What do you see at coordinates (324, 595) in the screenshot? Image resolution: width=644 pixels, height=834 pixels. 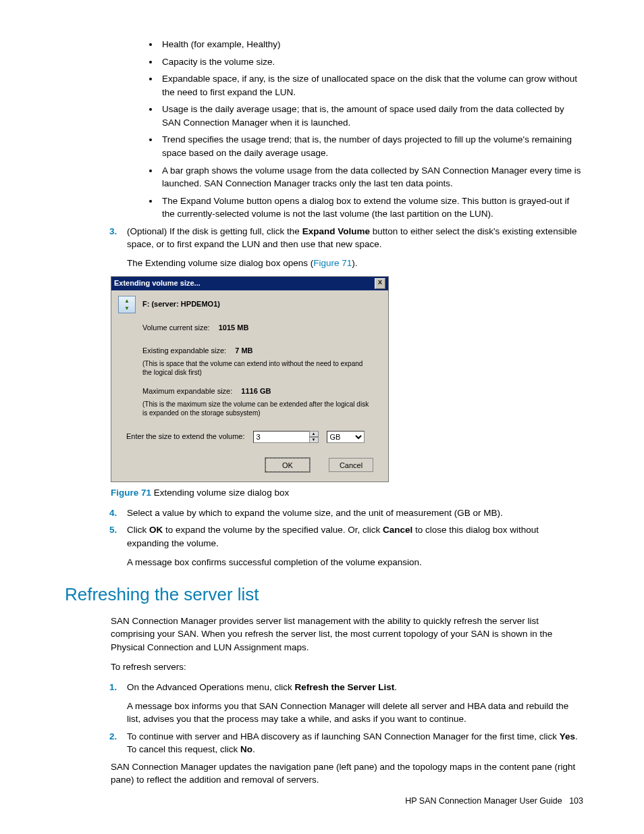 I see `section-heading: Refreshing the server list` at bounding box center [324, 595].